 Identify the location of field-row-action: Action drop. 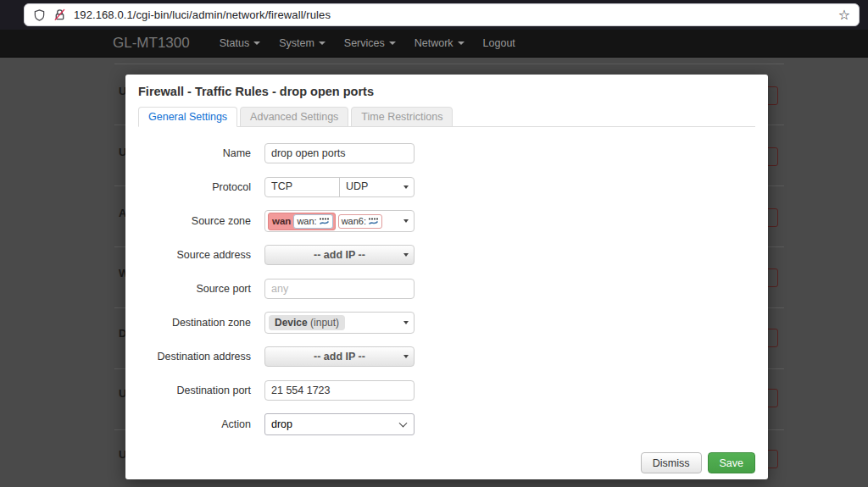
(447, 424).